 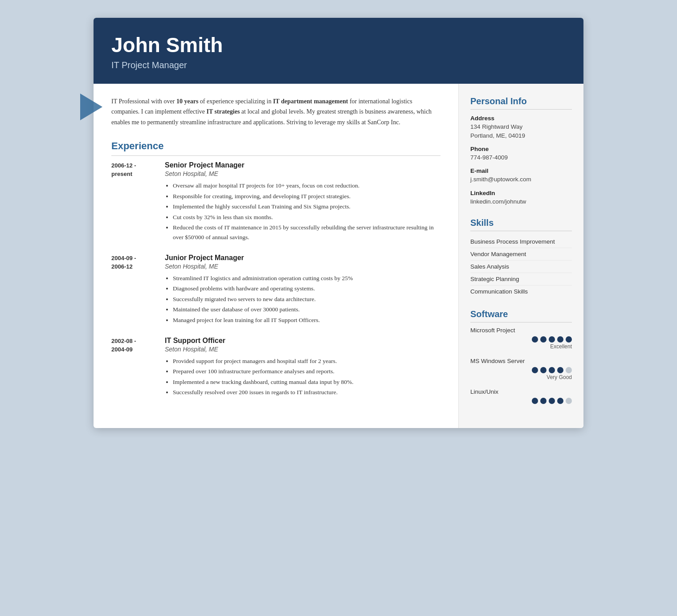 I want to click on personal-info-title: Personal Info, so click(x=521, y=103).